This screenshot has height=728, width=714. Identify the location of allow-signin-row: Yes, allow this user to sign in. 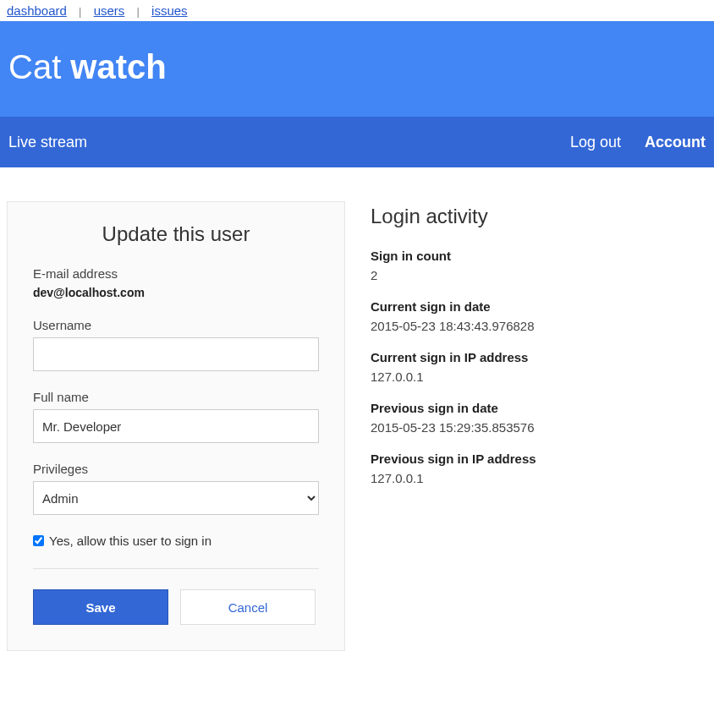
(176, 541).